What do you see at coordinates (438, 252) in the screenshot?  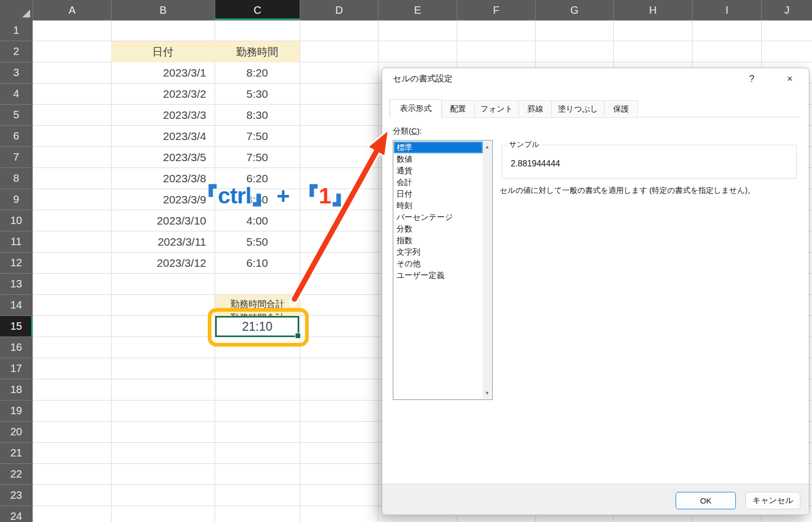 I see `category-text: 文字列` at bounding box center [438, 252].